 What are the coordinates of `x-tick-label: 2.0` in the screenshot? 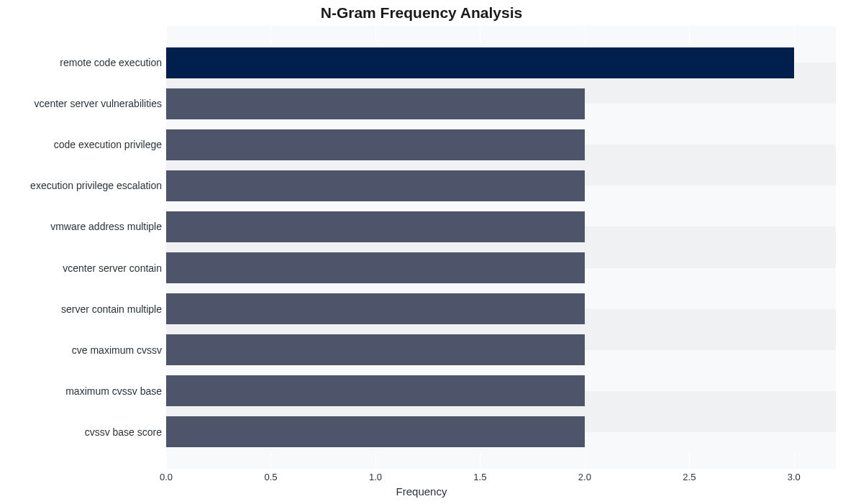 It's located at (585, 477).